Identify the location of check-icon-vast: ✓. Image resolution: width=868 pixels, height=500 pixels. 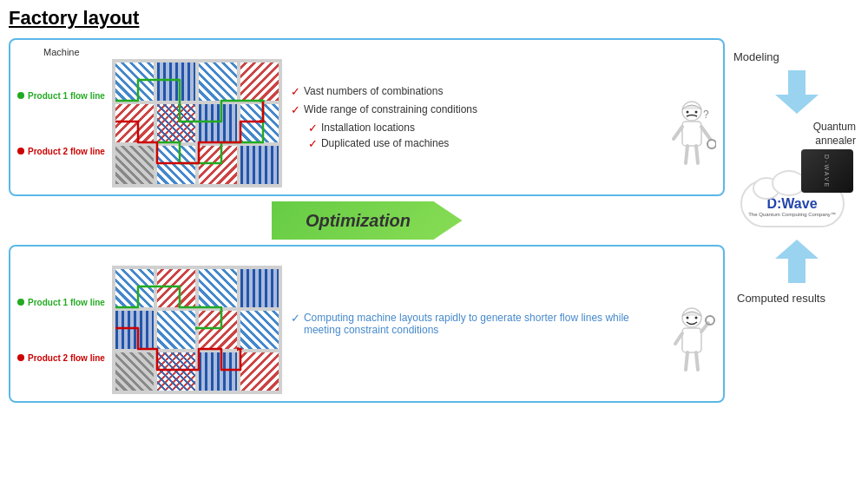
(295, 92).